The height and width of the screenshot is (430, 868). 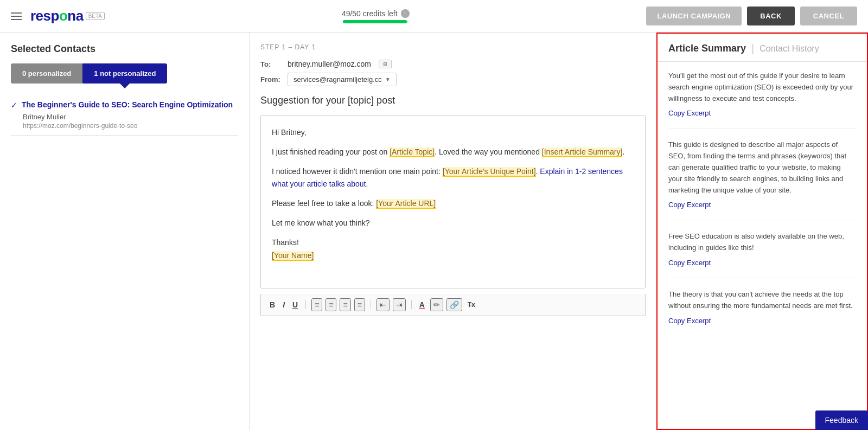 I want to click on indent-increase-button: ⇥, so click(x=399, y=305).